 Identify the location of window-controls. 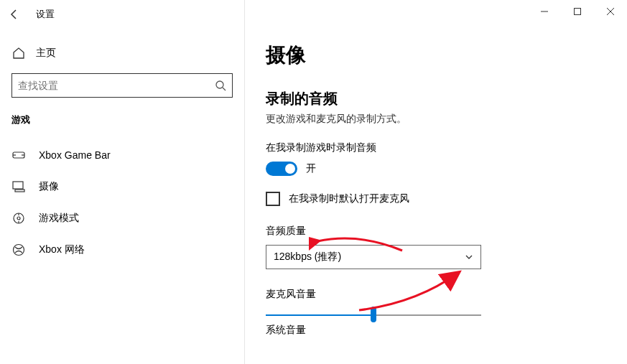
(577, 11).